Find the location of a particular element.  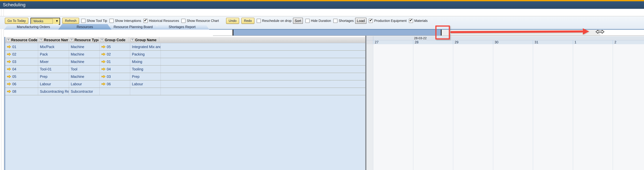

tab-resource-planning-board: Resource Planning Board is located at coordinates (133, 27).